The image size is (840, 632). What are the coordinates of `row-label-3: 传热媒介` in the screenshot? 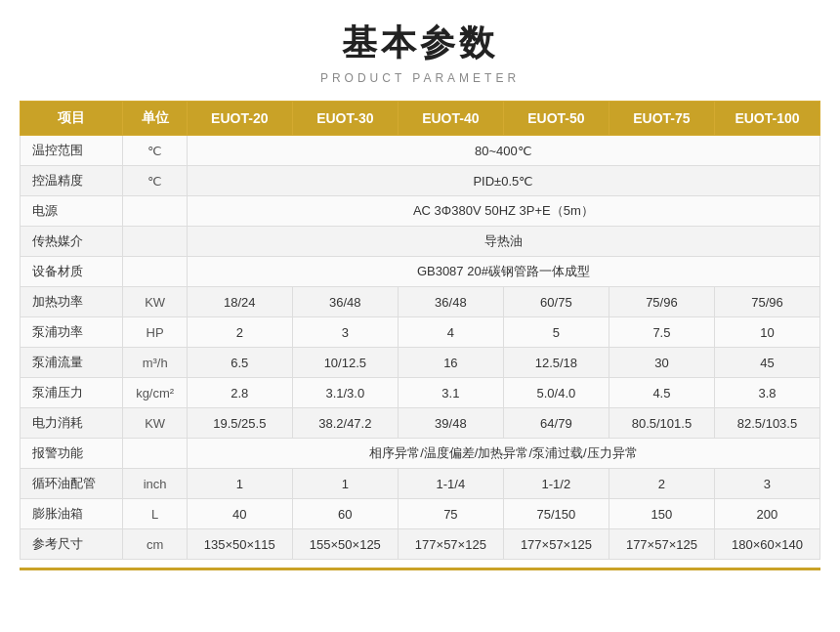 It's located at (72, 242).